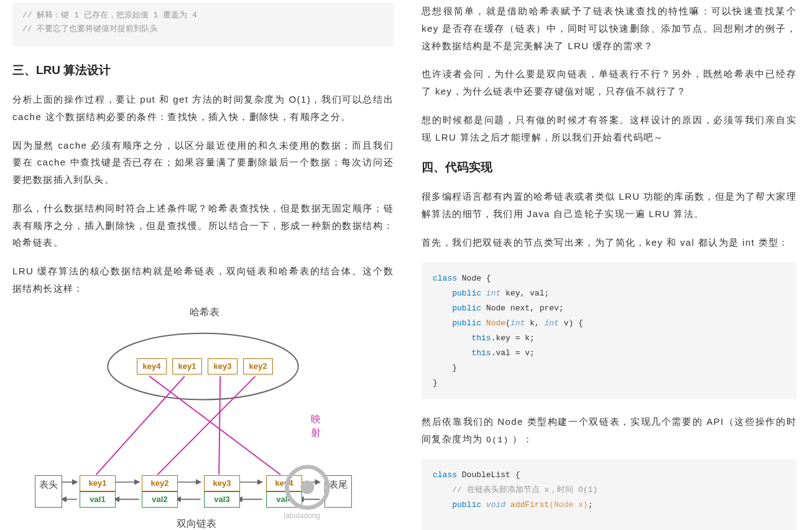 Image resolution: width=812 pixels, height=530 pixels. Describe the element at coordinates (203, 16) in the screenshot. I see `code-comment-1: // 解释：键 1 已存在，把原始值 1 覆盖为 4` at that location.